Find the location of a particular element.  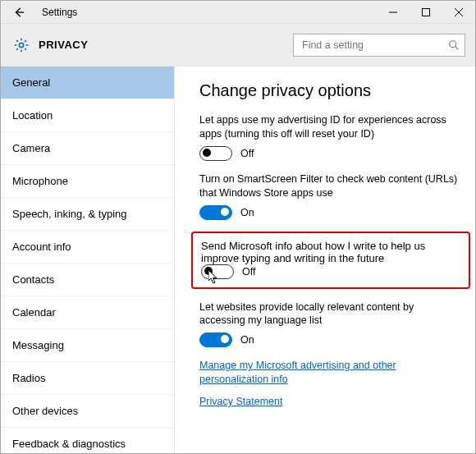

toggle-typing-info is located at coordinates (217, 272).